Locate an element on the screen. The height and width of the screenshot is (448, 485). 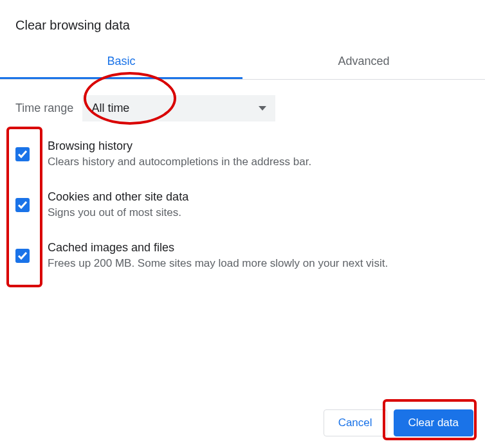
option-browsing-history: Browsing history Clears history and auto… is located at coordinates (243, 154).